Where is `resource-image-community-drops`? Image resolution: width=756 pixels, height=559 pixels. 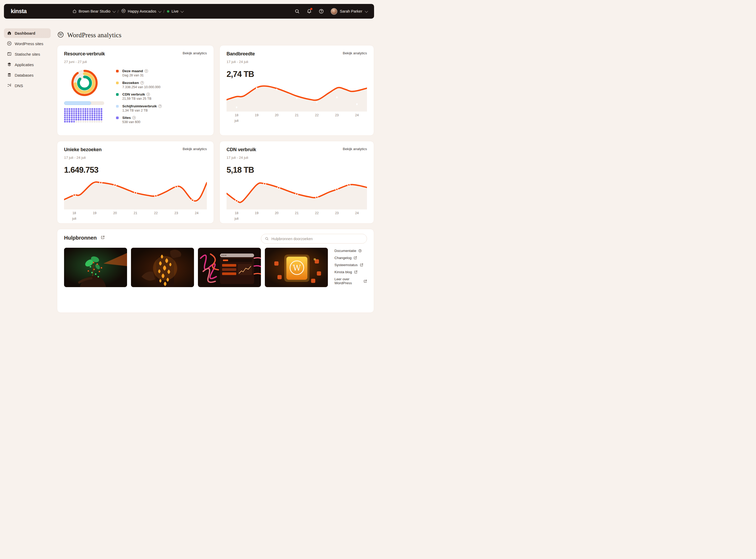 resource-image-community-drops is located at coordinates (162, 264).